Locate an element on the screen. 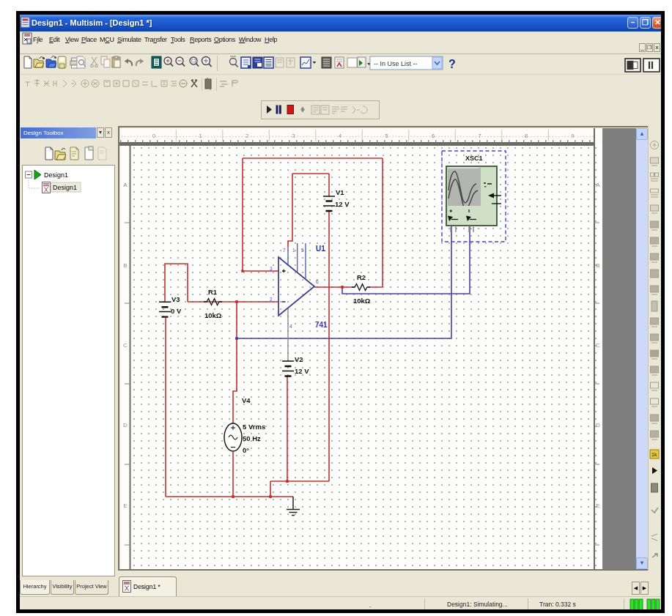  svg-text: 8 is located at coordinates (526, 136).